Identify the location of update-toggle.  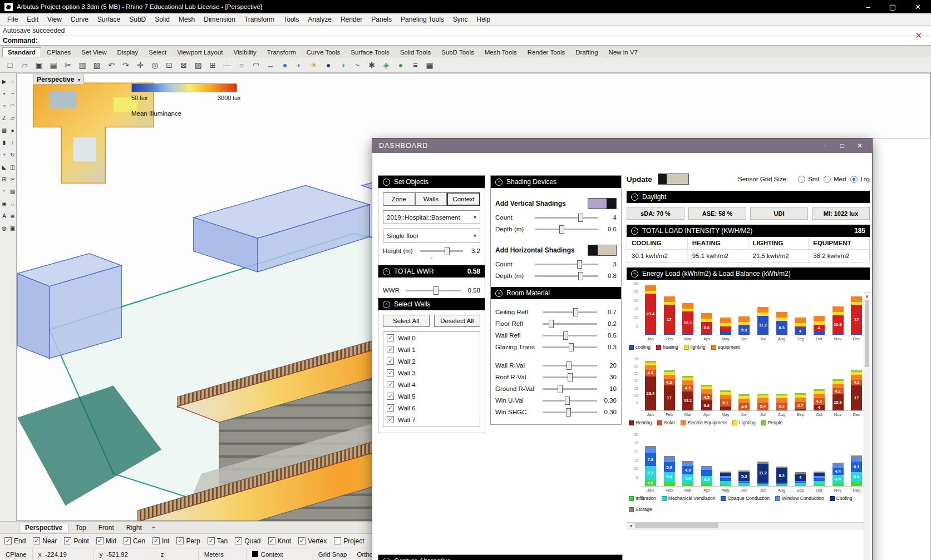
(673, 179).